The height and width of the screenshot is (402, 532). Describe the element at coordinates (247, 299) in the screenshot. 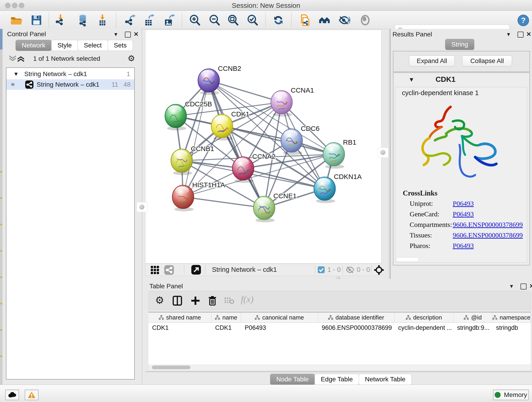

I see `function-builder-icon: f(x)` at that location.